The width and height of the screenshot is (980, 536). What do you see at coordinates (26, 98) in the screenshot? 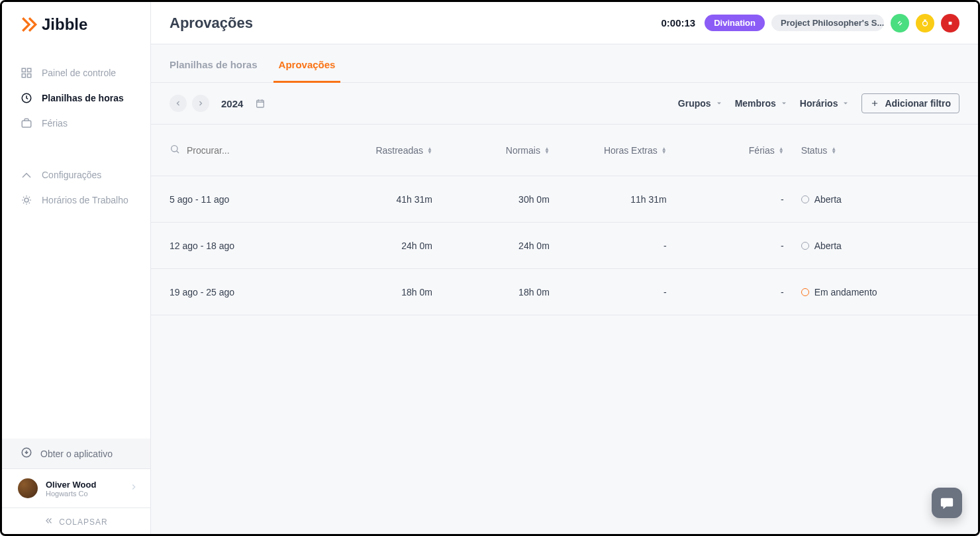
I see `clock-icon` at bounding box center [26, 98].